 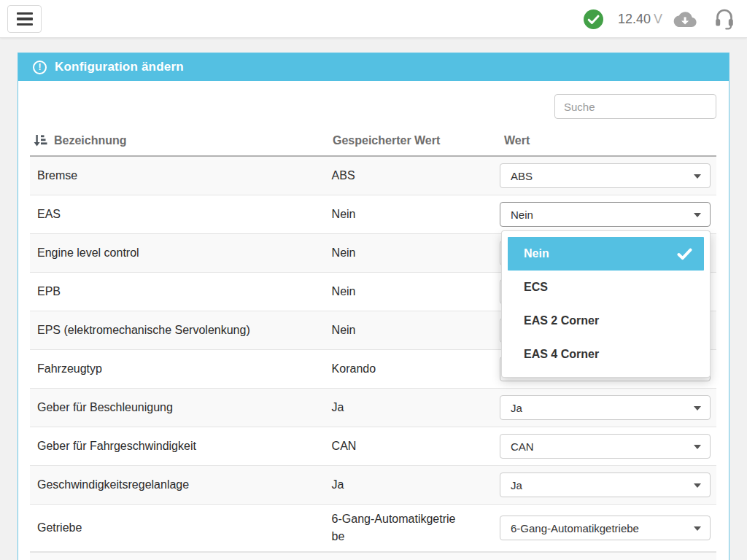 What do you see at coordinates (177, 253) in the screenshot?
I see `row-label: Engine level control` at bounding box center [177, 253].